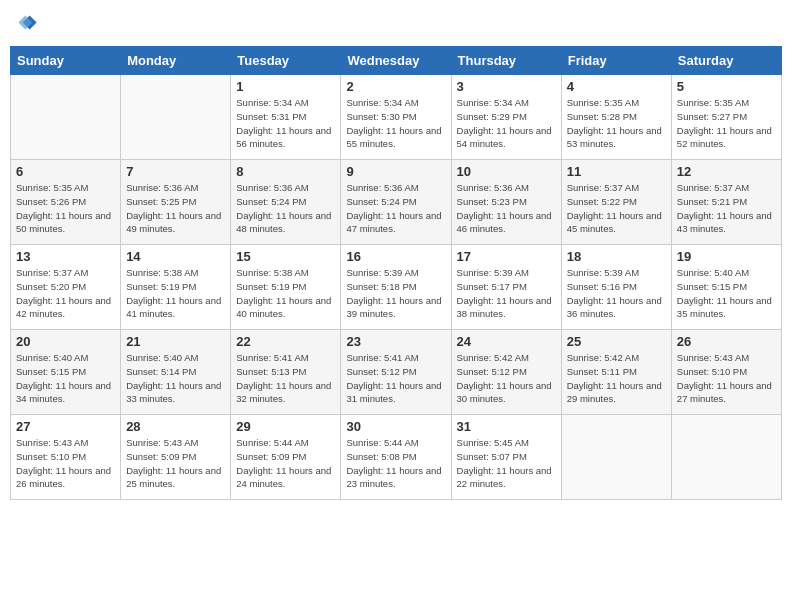 The height and width of the screenshot is (612, 792). What do you see at coordinates (726, 208) in the screenshot?
I see `day-info: Sunrise: 5:37 AMSunset: 5:21 PMDaylight:…` at bounding box center [726, 208].